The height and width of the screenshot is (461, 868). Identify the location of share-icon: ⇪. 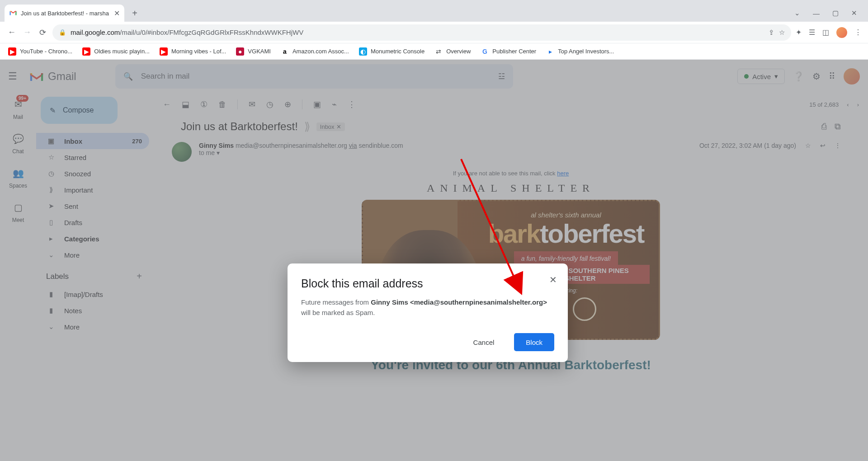
(771, 33).